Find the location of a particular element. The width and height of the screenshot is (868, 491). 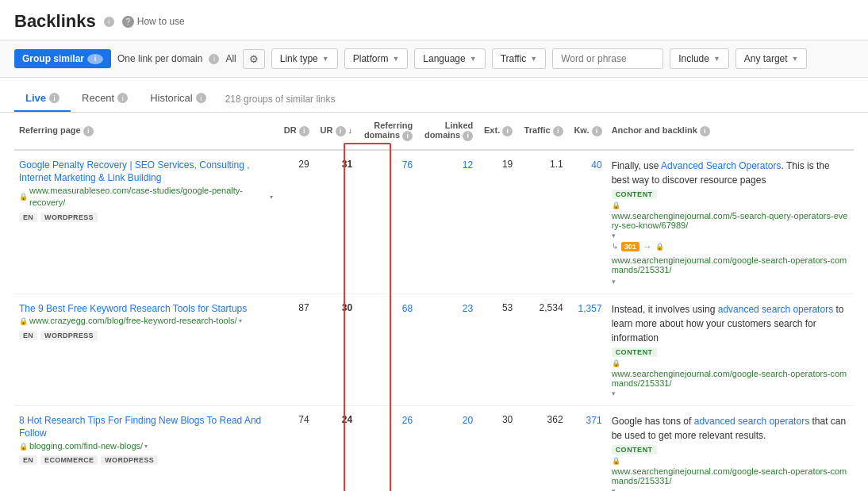

backlink-url: 🔒 www.searchenginejournal.com/google-sea… is located at coordinates (730, 474).